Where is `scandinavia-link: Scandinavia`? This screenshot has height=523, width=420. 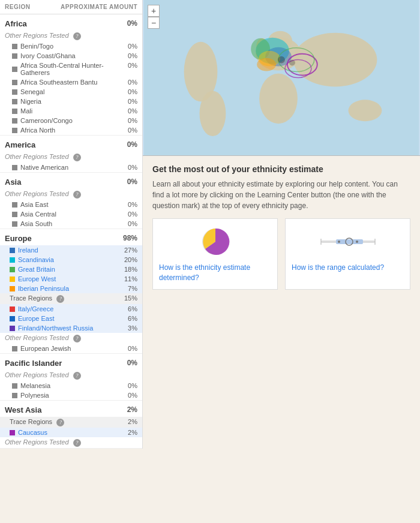 scandinavia-link: Scandinavia is located at coordinates (36, 260).